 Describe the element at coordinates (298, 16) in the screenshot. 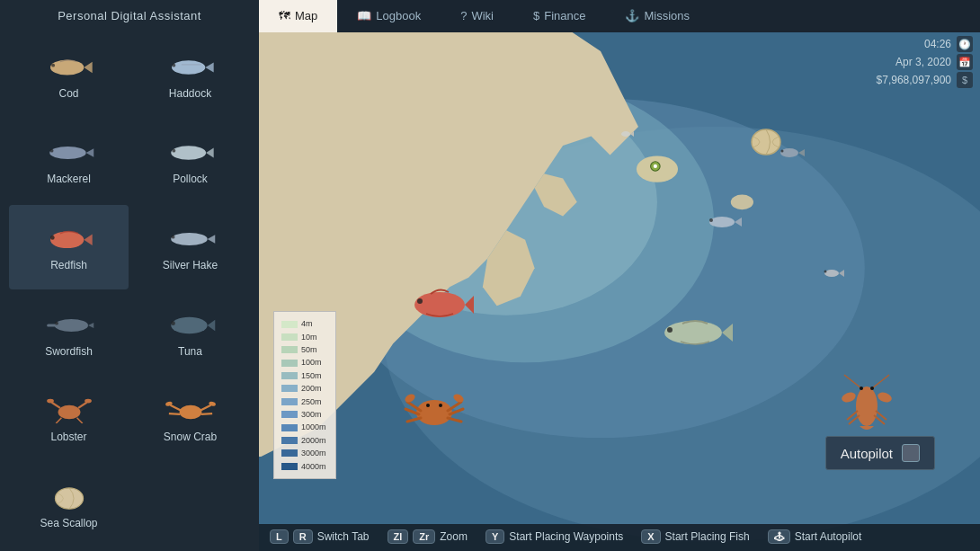

I see `nav-tab-map: 🗺Map` at that location.